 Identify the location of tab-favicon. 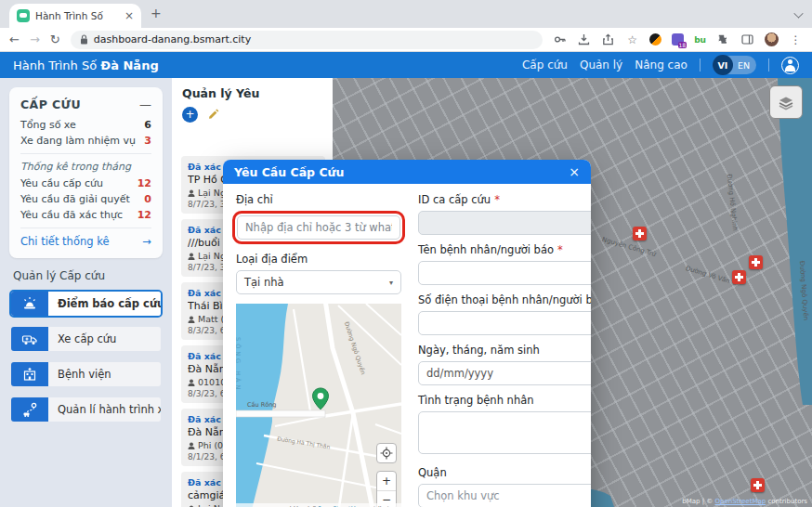
(23, 16).